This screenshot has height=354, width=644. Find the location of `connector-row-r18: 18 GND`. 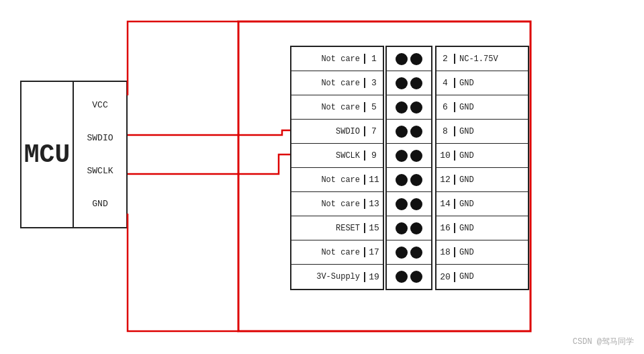

connector-row-r18: 18 GND is located at coordinates (482, 253).